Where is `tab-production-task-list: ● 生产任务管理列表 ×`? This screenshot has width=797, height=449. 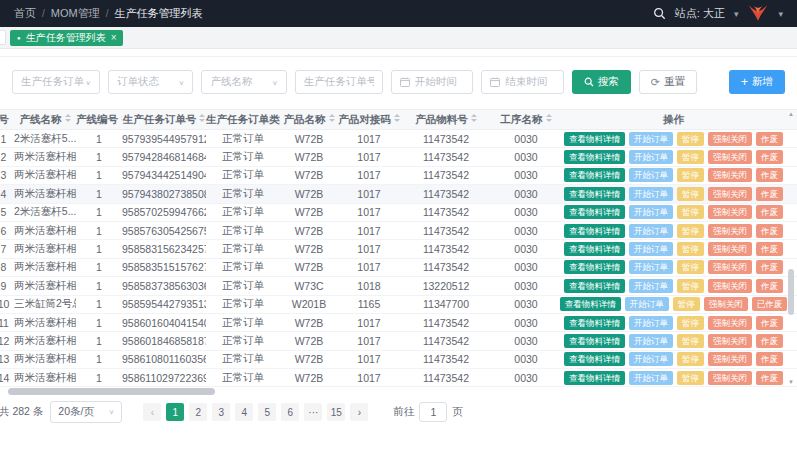
tab-production-task-list: ● 生产任务管理列表 × is located at coordinates (66, 38).